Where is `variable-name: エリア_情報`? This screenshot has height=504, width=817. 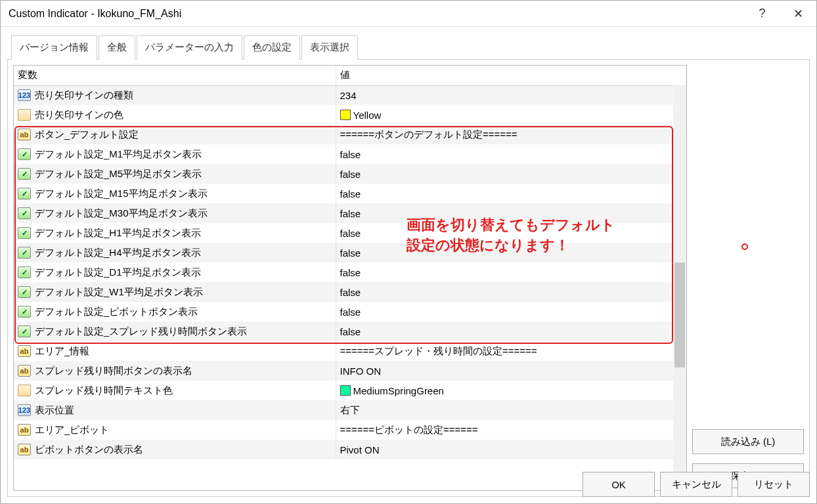
variable-name: エリア_情報 is located at coordinates (62, 352).